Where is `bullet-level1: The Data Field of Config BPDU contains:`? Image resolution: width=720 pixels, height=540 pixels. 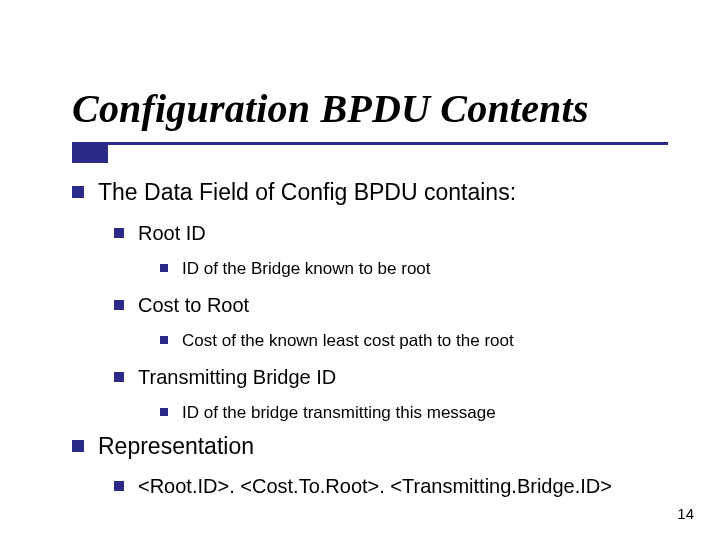
bullet-level1: The Data Field of Config BPDU contains: is located at coordinates (376, 192).